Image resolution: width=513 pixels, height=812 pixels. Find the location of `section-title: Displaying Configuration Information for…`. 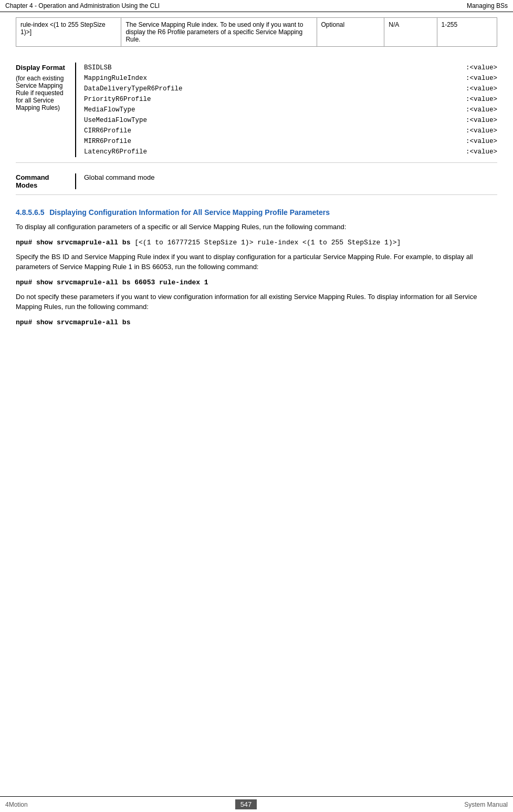

section-title: Displaying Configuration Information for… is located at coordinates (190, 212).